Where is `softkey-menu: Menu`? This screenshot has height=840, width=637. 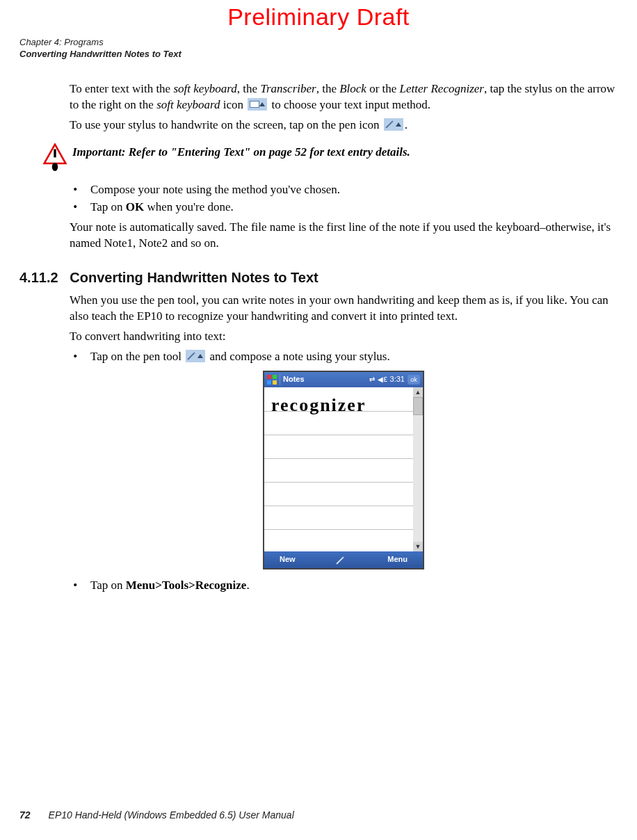 softkey-menu: Menu is located at coordinates (398, 559).